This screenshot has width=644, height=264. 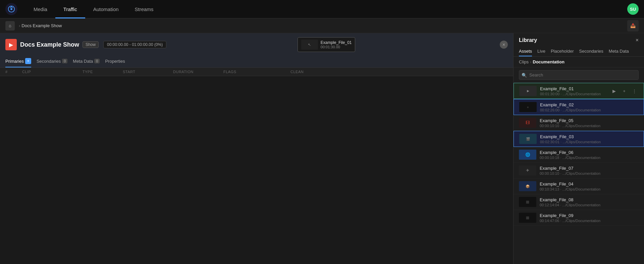 What do you see at coordinates (579, 123) in the screenshot?
I see `file-list-item: 🎞 Example_File_05 00:00:10:10 · .../Clip…` at bounding box center [579, 123].